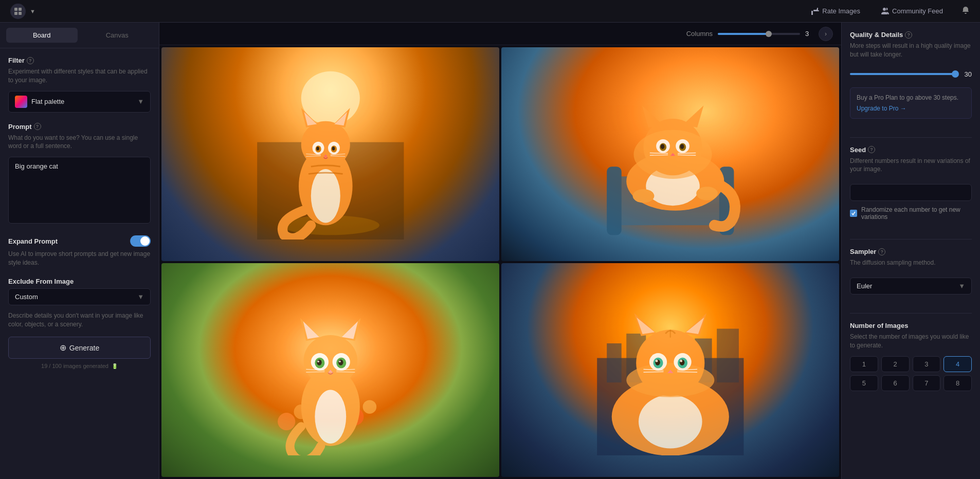  What do you see at coordinates (79, 61) in the screenshot?
I see `filter-title: Filter ?` at bounding box center [79, 61].